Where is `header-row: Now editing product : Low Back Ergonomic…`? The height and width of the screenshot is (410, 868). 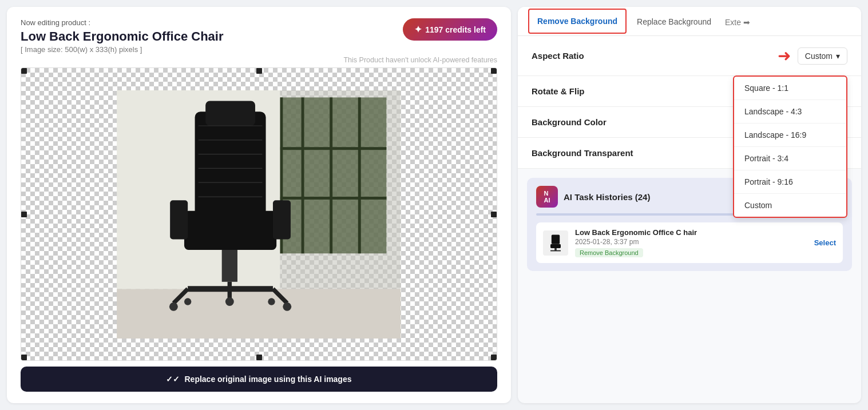
header-row: Now editing product : Low Back Ergonomic… is located at coordinates (259, 36).